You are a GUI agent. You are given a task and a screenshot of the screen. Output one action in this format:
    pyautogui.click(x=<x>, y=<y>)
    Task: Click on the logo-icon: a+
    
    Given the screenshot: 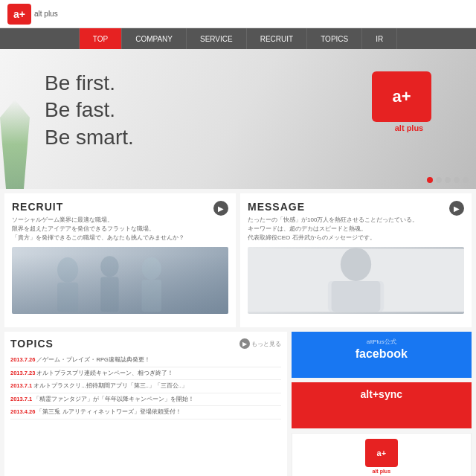 What is the action you would take?
    pyautogui.click(x=19, y=14)
    